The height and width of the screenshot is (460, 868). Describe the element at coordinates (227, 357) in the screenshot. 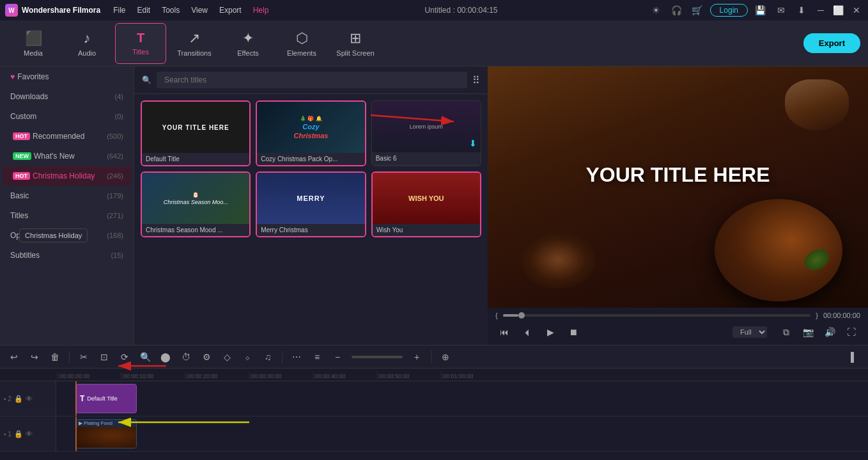

I see `add-marker-button: ◇` at that location.